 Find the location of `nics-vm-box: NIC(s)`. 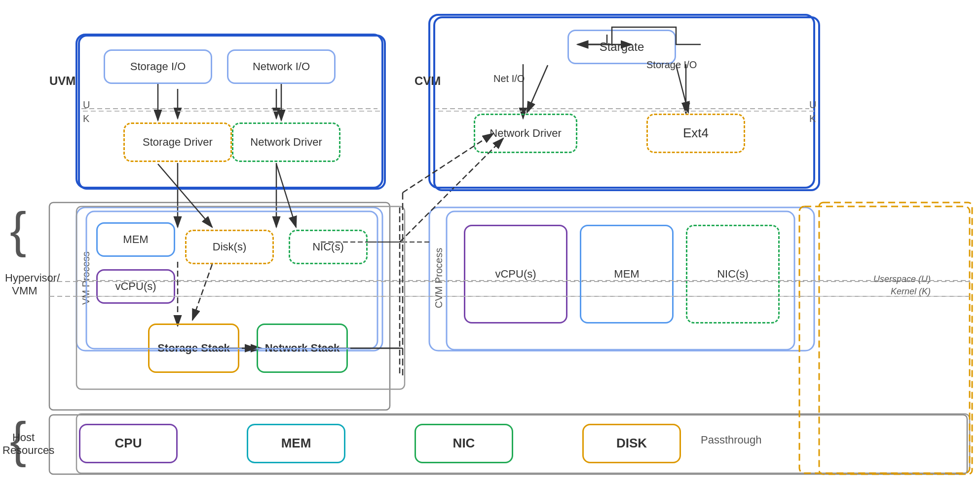

nics-vm-box: NIC(s) is located at coordinates (328, 247).